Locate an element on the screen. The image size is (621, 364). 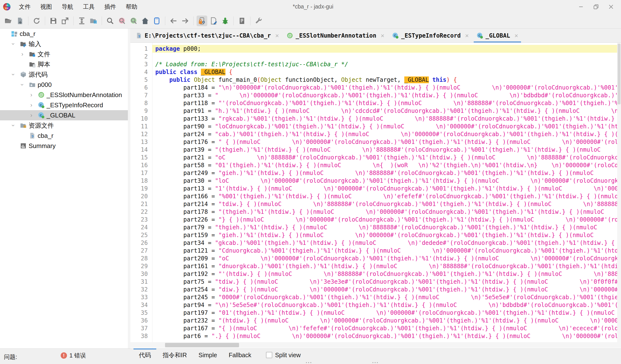
split-view-toggle: Split view is located at coordinates (283, 355).